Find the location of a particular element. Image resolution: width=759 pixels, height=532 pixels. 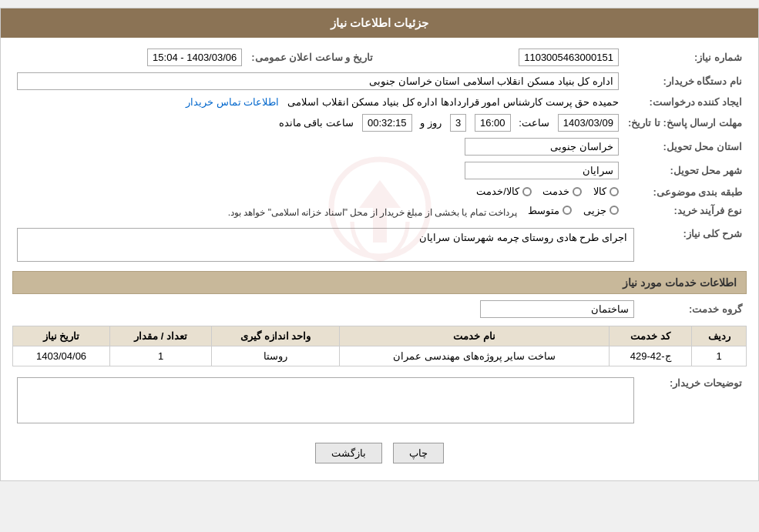

creator-label: ایجاد کننده درخواست: is located at coordinates (685, 102).